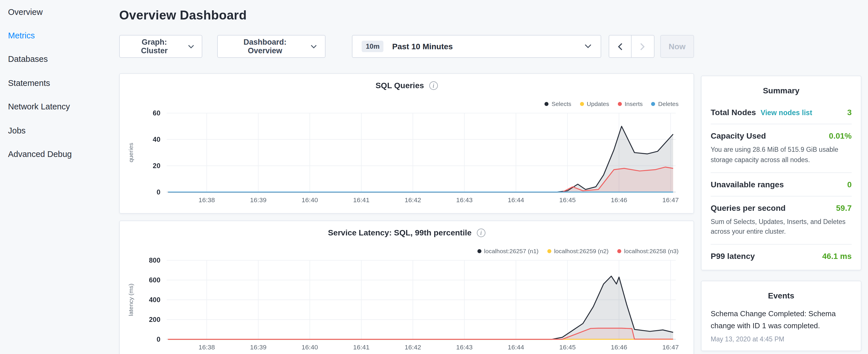 The height and width of the screenshot is (354, 868). I want to click on event-text: Schema Change Completed: Schema change w…, so click(781, 320).